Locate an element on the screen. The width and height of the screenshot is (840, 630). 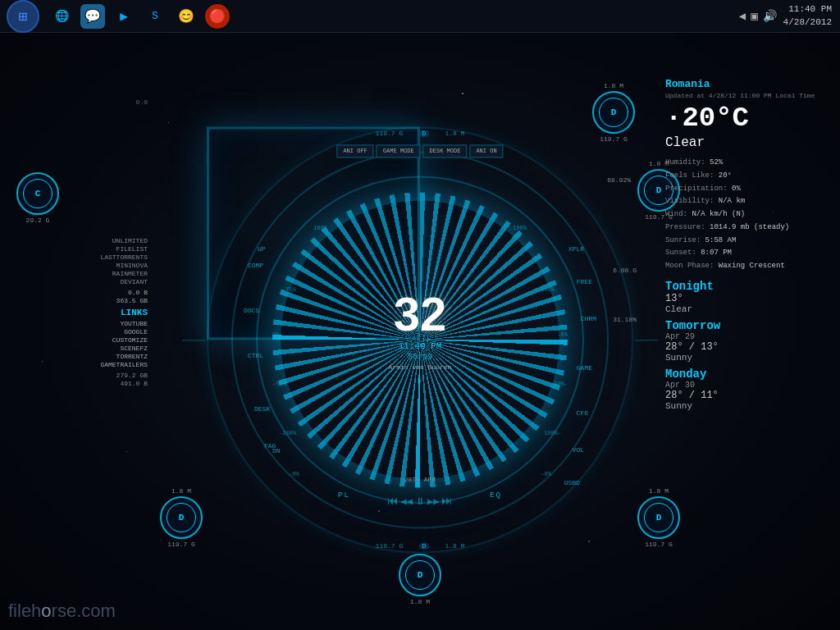
weather-temp: ·20°C is located at coordinates (750, 118).